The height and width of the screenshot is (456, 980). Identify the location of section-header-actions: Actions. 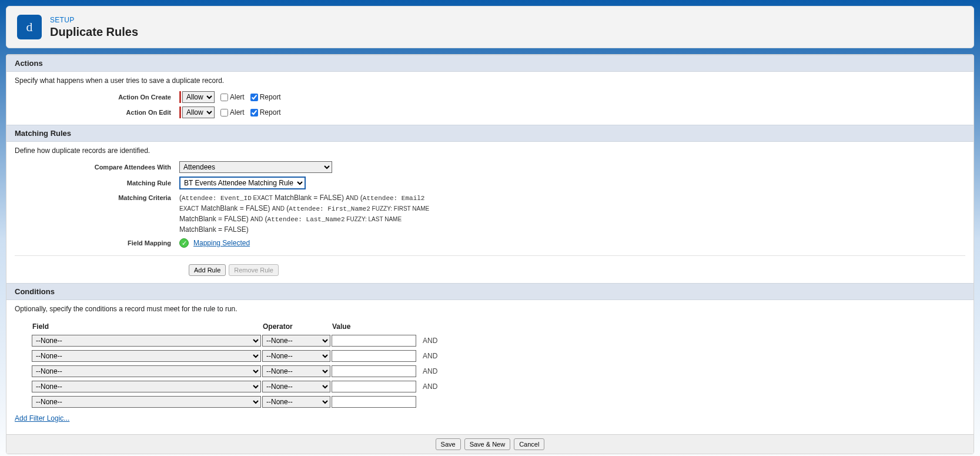
(490, 64).